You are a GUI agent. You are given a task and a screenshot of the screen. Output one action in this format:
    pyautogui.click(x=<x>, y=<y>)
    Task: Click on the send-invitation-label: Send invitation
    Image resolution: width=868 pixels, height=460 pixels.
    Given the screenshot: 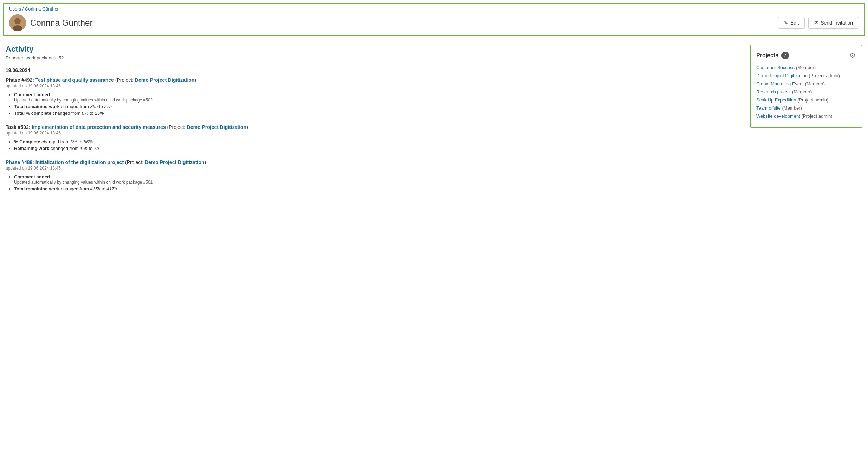 What is the action you would take?
    pyautogui.click(x=837, y=23)
    